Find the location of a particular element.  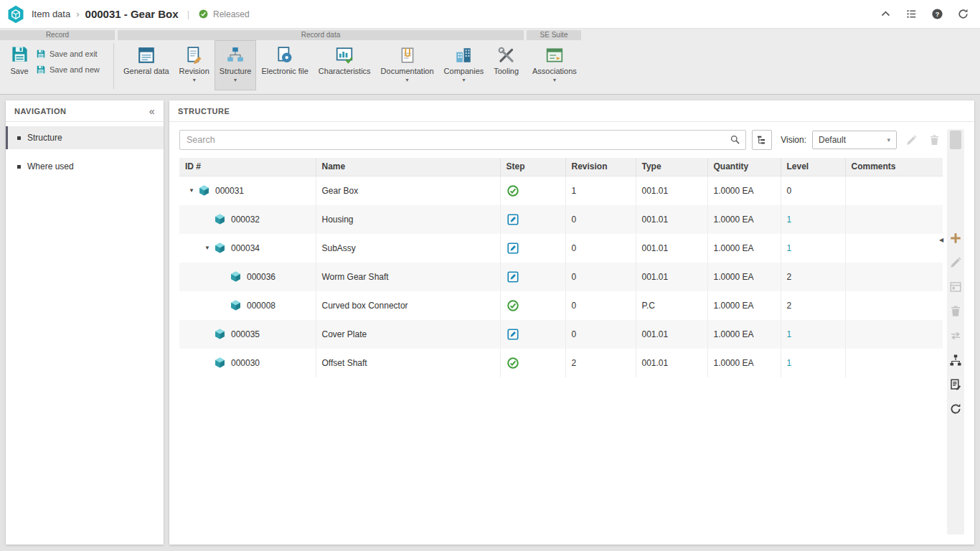

ribbon-tab-associations: Associations ▾ is located at coordinates (555, 65).